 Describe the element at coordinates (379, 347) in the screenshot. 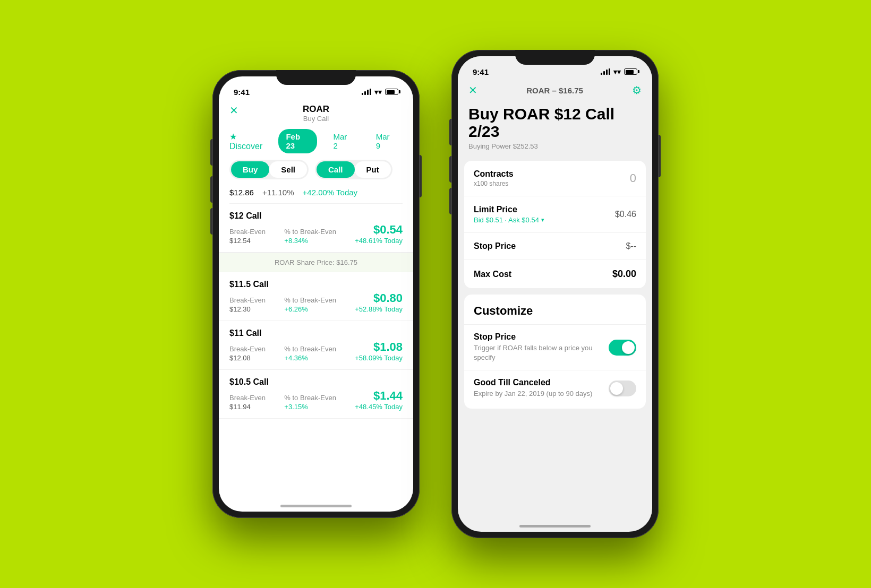

I see `option-price: $1.08` at that location.